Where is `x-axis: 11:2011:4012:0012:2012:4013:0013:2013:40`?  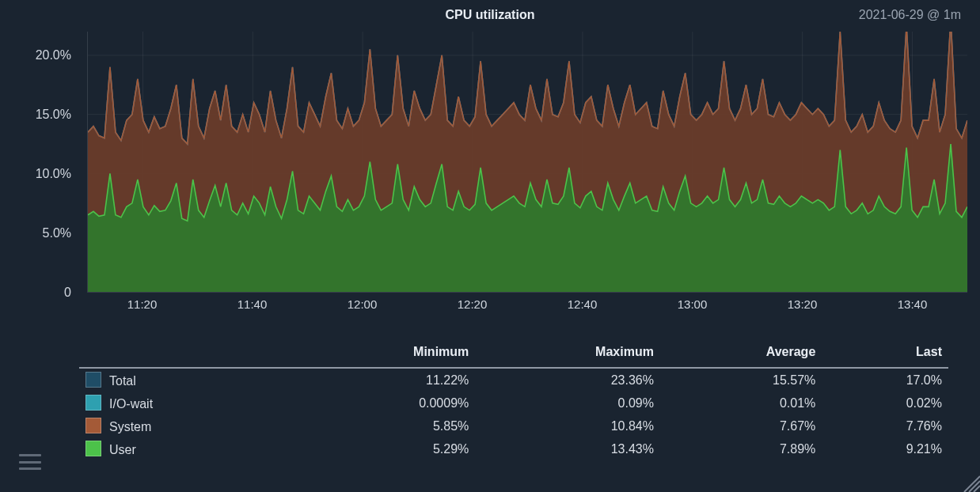 x-axis: 11:2011:4012:0012:2012:4013:0013:2013:40 is located at coordinates (527, 305).